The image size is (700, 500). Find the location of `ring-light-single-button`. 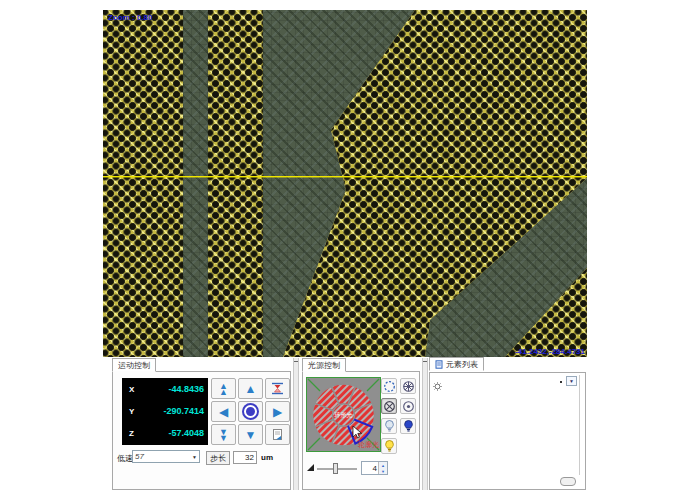

ring-light-single-button is located at coordinates (408, 406).